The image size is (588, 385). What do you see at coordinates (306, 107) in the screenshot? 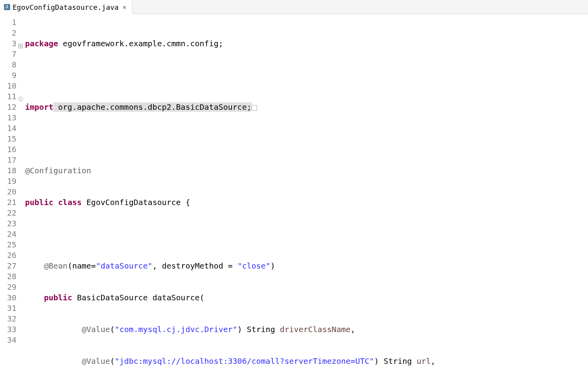
I see `code-line: import org.apache.commons.dbcp2.BasicDat…` at bounding box center [306, 107].